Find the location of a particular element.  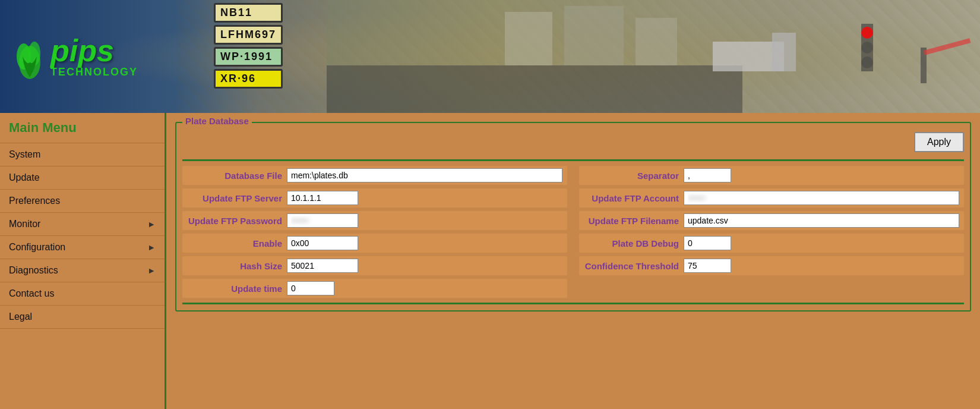

sidebar-item-update: Update is located at coordinates (82, 178).